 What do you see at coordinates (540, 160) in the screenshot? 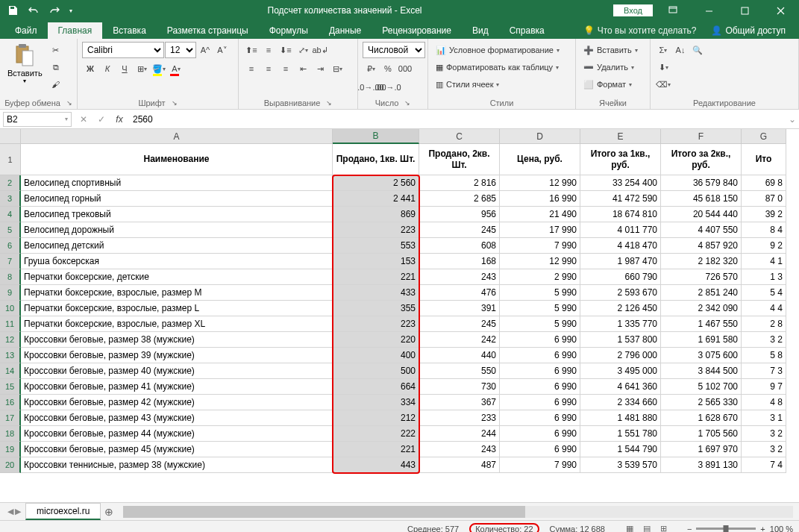
I see `header-cell: Цена, руб.` at bounding box center [540, 160].